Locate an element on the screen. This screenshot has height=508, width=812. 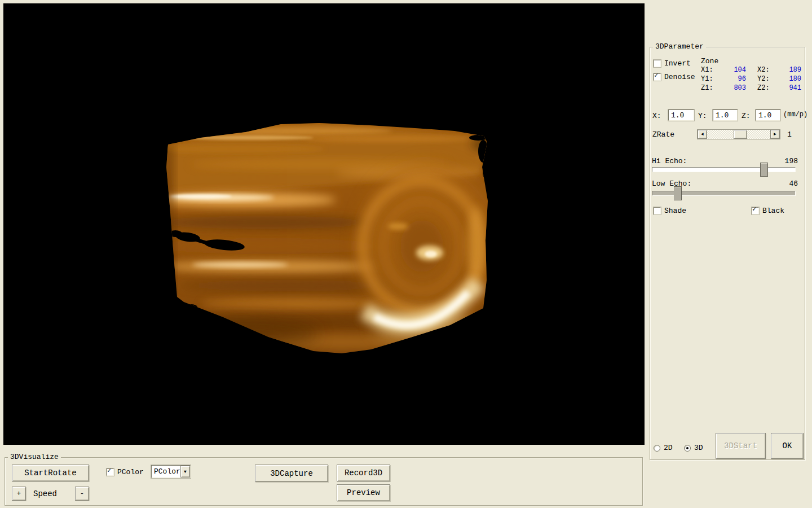
black-checkbox: ✓ is located at coordinates (756, 211).